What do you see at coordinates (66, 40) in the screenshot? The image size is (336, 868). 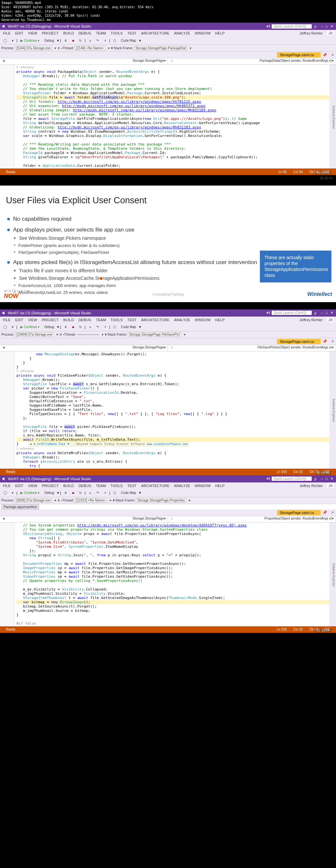 I see `pause-icon: ⏸` at bounding box center [66, 40].